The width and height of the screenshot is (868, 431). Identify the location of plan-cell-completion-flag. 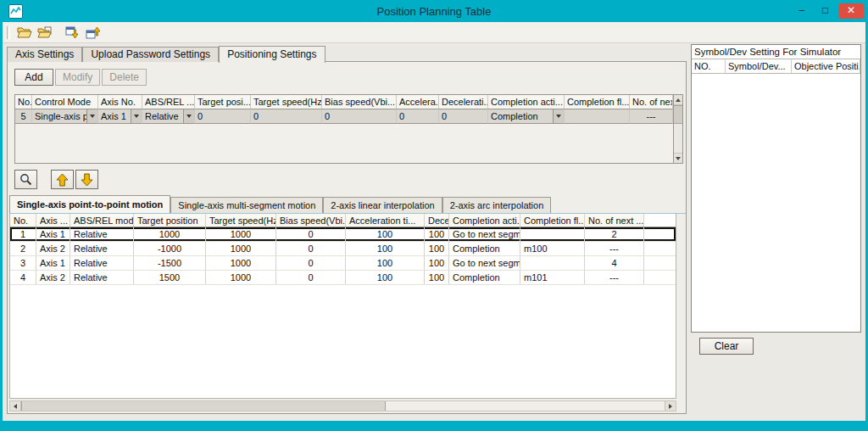
(597, 117).